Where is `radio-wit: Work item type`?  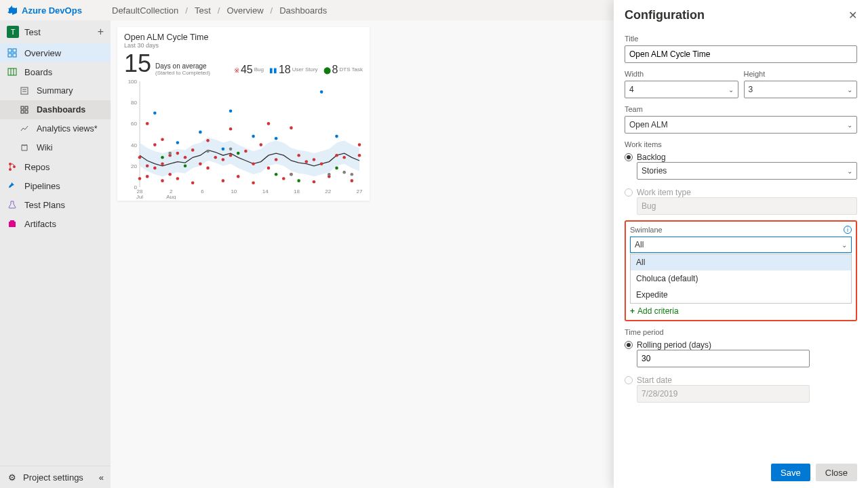 radio-wit: Work item type is located at coordinates (741, 192).